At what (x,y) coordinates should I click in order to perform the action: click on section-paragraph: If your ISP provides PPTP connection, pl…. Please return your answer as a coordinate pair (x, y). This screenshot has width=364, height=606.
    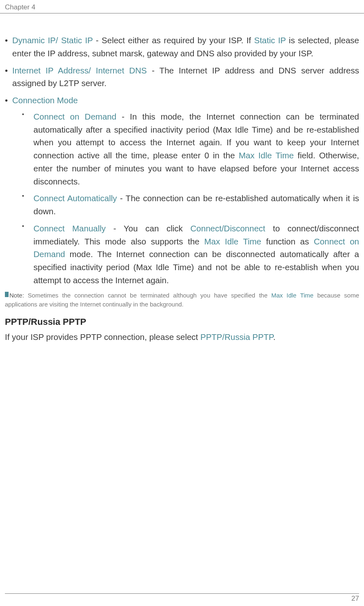
    Looking at the image, I should click on (182, 337).